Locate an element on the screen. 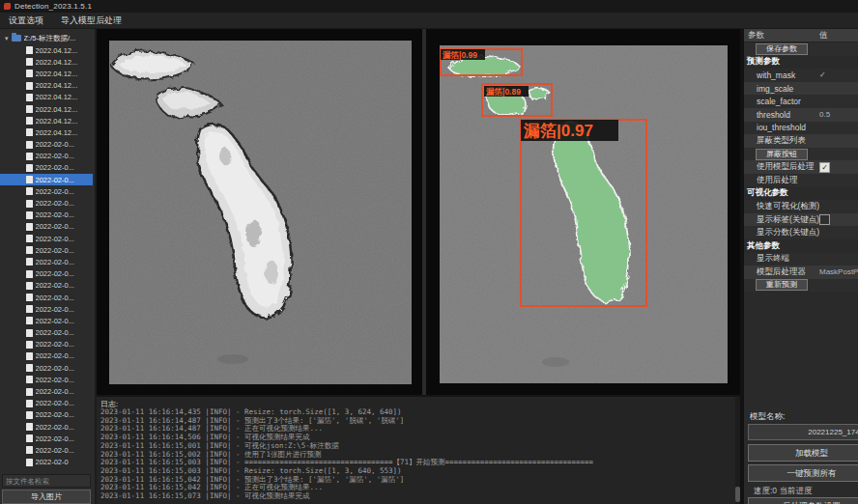 This screenshot has width=858, height=504. search-input is located at coordinates (46, 481).